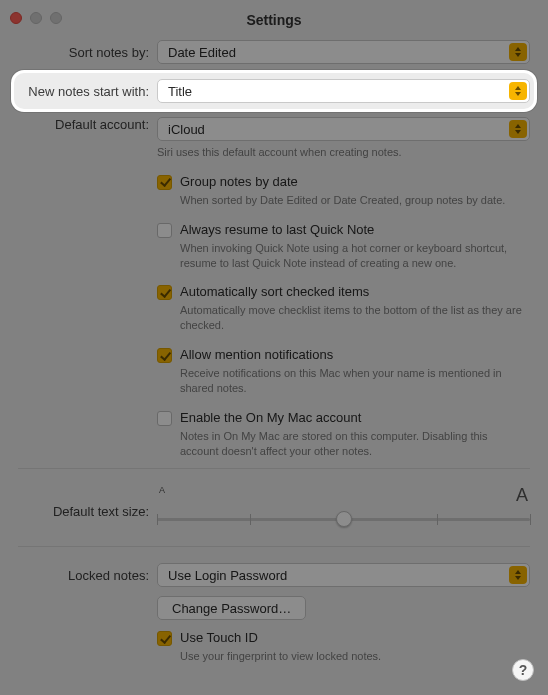 This screenshot has height=695, width=548. What do you see at coordinates (274, 508) in the screenshot?
I see `text-size-row: Default text size: A A` at bounding box center [274, 508].